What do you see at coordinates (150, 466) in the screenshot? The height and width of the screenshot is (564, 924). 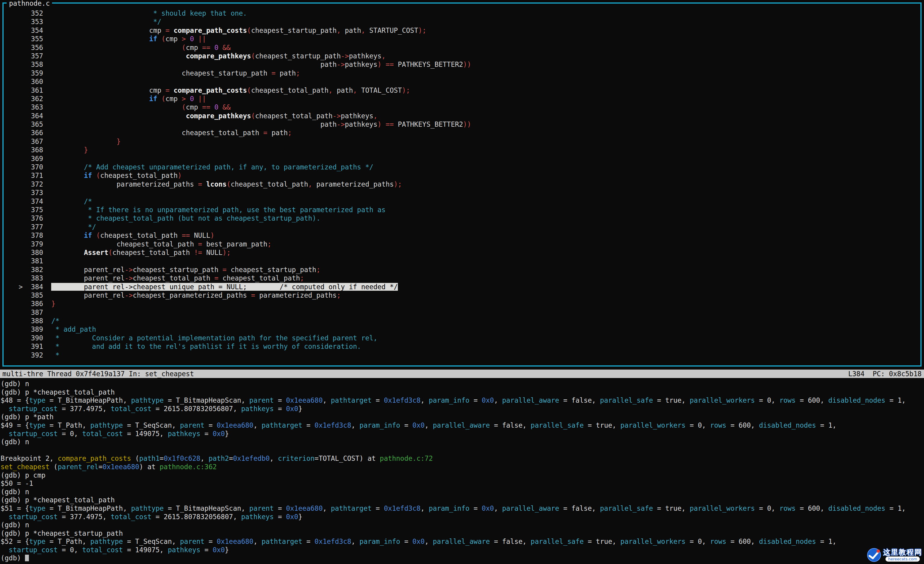 I see `token: ) at` at bounding box center [150, 466].